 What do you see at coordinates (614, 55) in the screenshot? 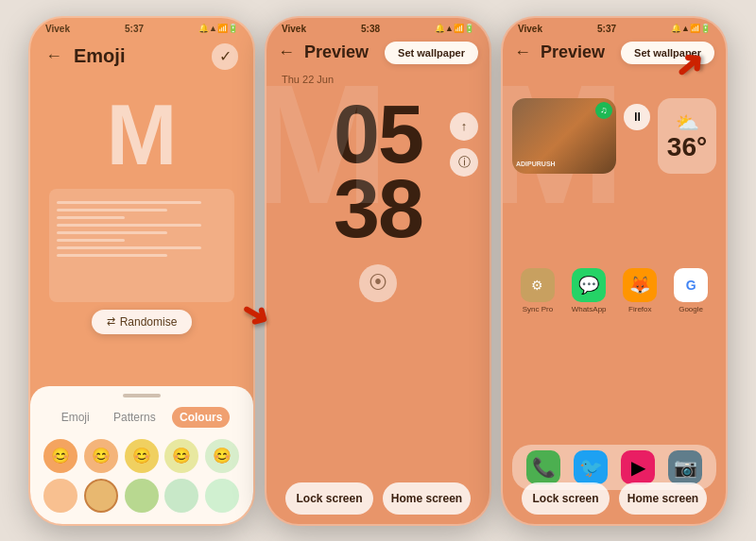
I see `phone3-header: ← Preview Set wallpaper` at bounding box center [614, 55].